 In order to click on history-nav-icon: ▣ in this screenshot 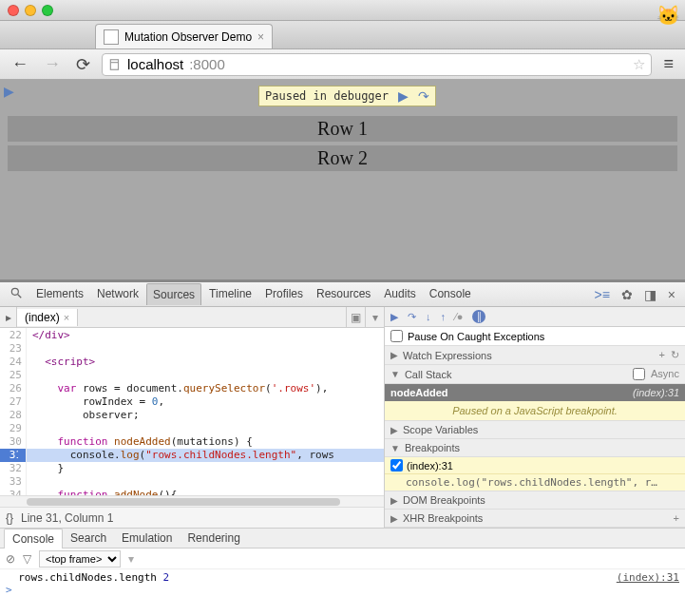, I will do `click(355, 318)`.